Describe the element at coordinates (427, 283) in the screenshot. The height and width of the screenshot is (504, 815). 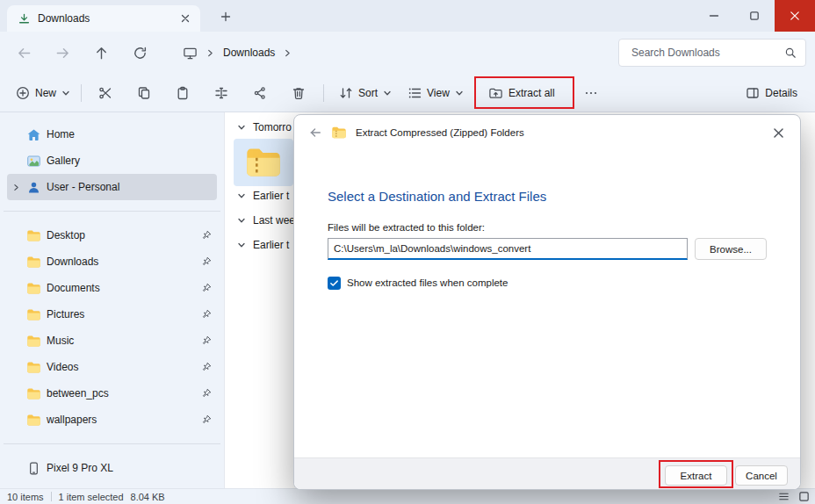
I see `show-files-checkbox-label: Show extracted files when complete` at that location.